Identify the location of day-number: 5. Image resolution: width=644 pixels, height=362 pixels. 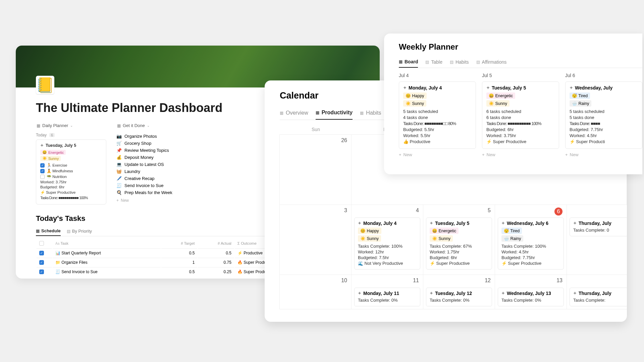
(489, 210).